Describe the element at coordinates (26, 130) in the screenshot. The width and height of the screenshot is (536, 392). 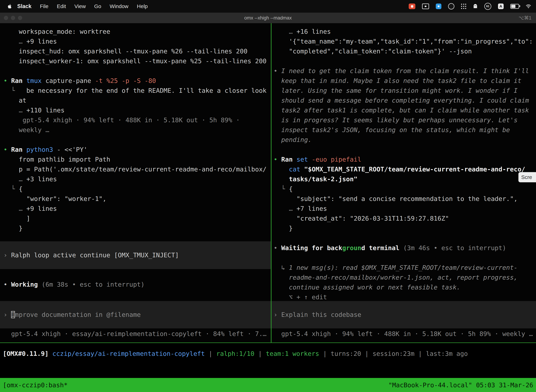
I see `text-segment: weekly …` at that location.